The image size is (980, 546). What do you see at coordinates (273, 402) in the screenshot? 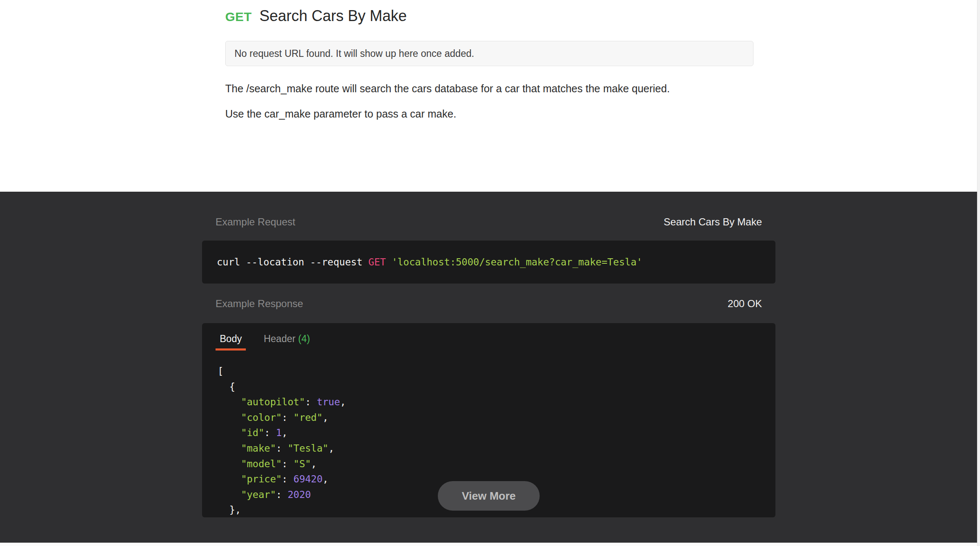
I see `code-token: "autopilot"` at bounding box center [273, 402].